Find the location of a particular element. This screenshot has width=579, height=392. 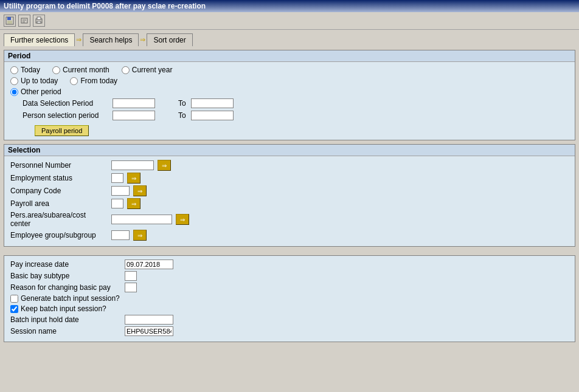

pay-increase-date-label: Pay increase date is located at coordinates (65, 264).